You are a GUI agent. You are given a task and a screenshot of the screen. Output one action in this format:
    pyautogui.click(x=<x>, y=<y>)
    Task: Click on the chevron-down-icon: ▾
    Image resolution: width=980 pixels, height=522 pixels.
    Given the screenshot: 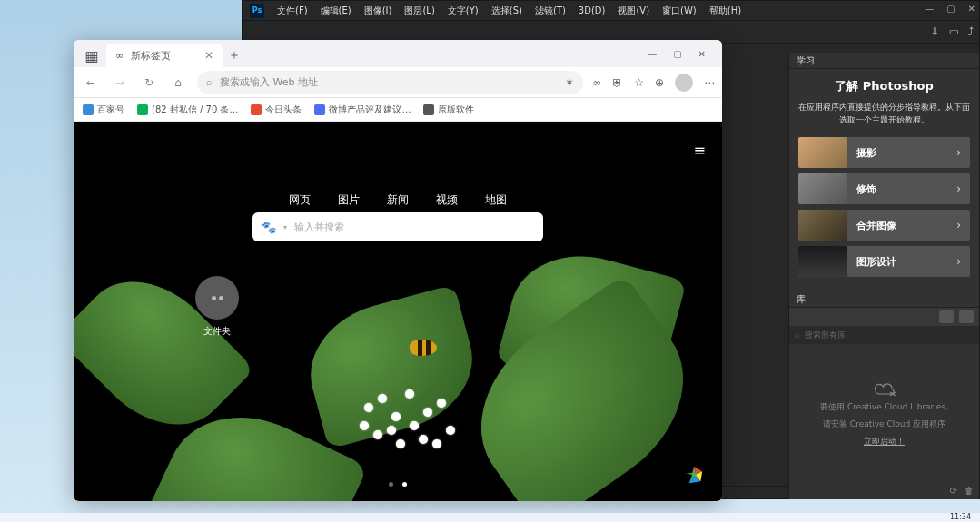 What is the action you would take?
    pyautogui.click(x=285, y=227)
    